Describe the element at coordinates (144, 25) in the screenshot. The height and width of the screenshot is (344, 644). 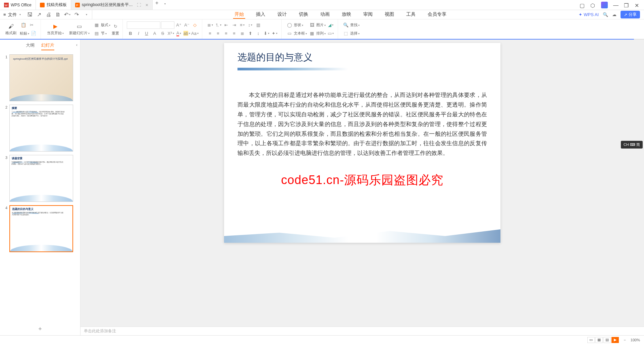
I see `font-family-select` at that location.